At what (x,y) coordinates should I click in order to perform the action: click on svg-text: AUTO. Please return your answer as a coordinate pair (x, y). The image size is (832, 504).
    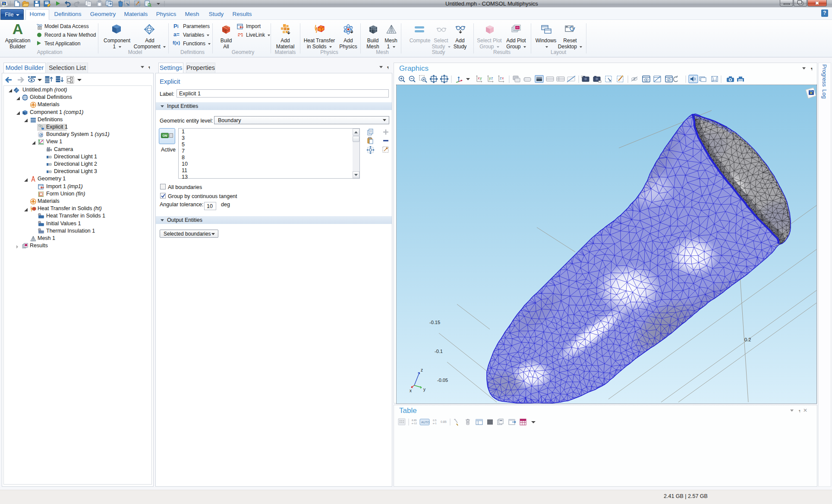
    Looking at the image, I should click on (425, 422).